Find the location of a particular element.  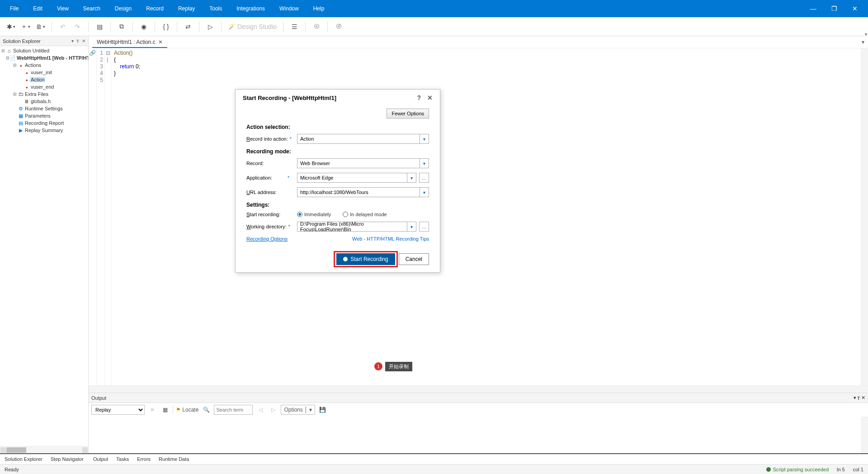

actions-folder-icon: ⬥ is located at coordinates (21, 65).